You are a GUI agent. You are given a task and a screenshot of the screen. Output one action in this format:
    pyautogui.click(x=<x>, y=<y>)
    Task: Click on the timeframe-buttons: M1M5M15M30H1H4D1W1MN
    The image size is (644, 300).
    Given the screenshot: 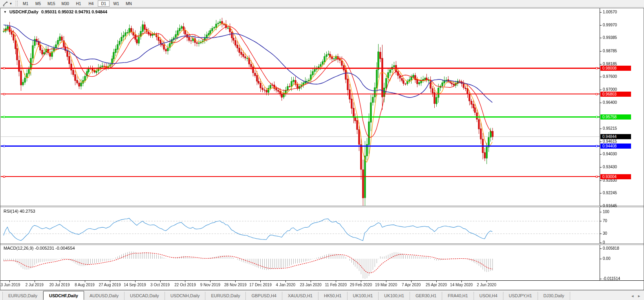 What is the action you would take?
    pyautogui.click(x=77, y=4)
    